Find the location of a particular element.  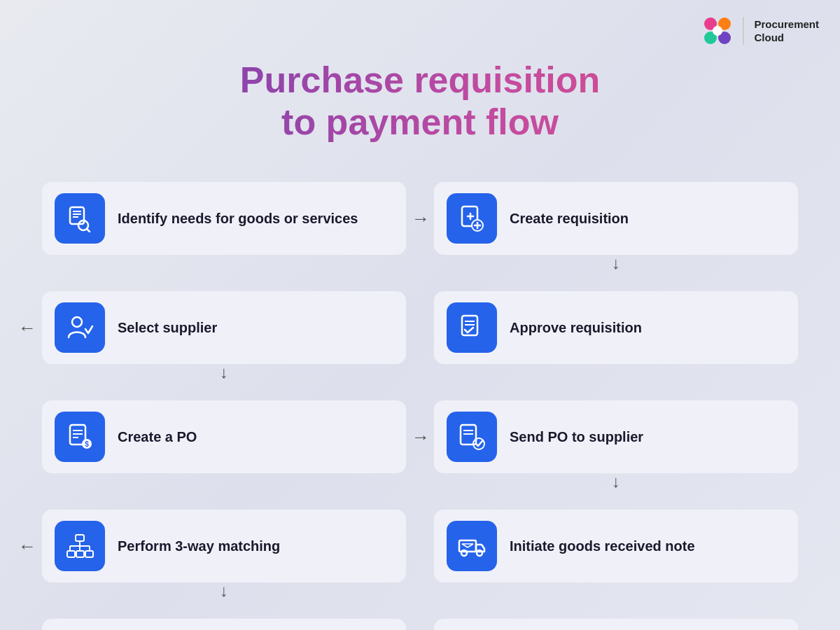

create-po-label: Create a PO is located at coordinates (157, 437).